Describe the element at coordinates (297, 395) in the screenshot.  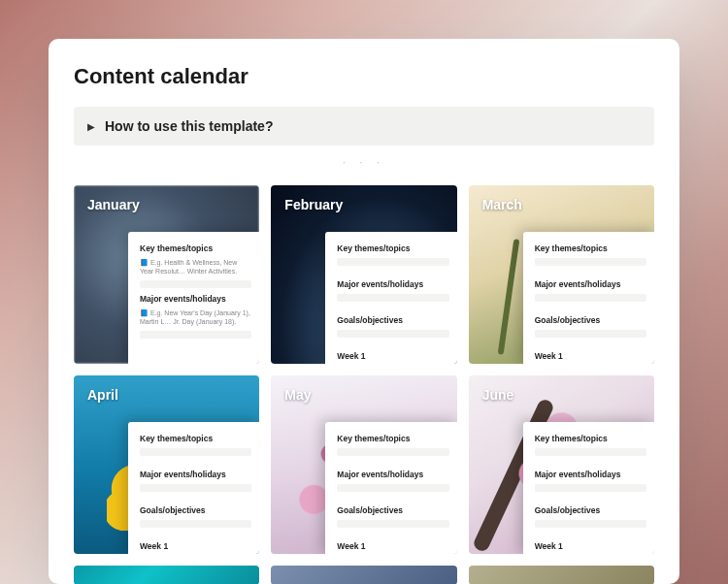
I see `month-label: May` at that location.